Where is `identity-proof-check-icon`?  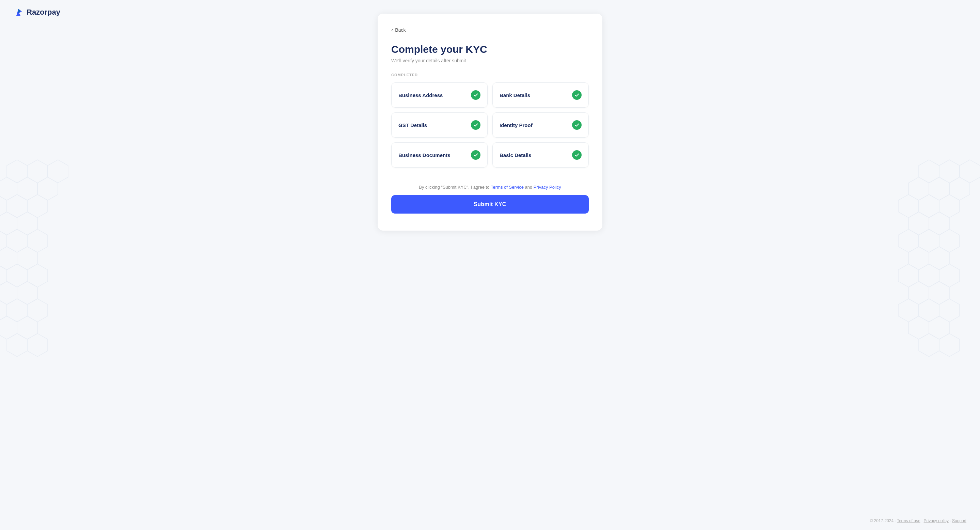 identity-proof-check-icon is located at coordinates (577, 125).